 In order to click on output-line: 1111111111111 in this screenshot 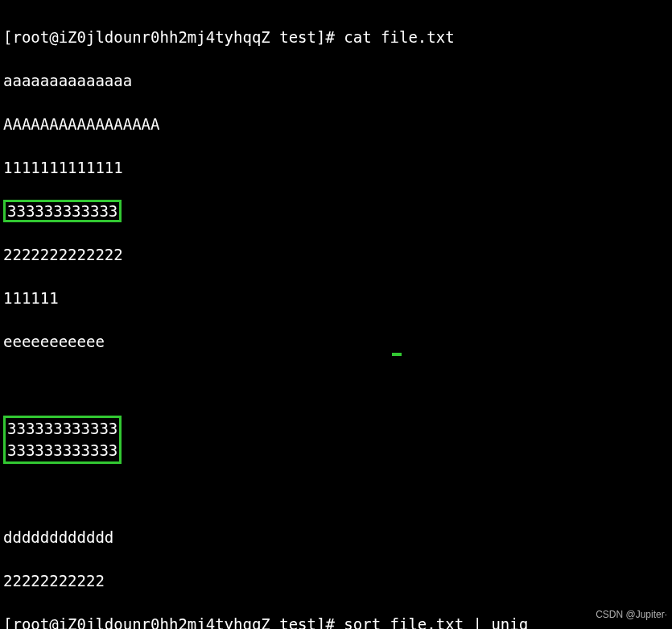, I will do `click(336, 168)`.